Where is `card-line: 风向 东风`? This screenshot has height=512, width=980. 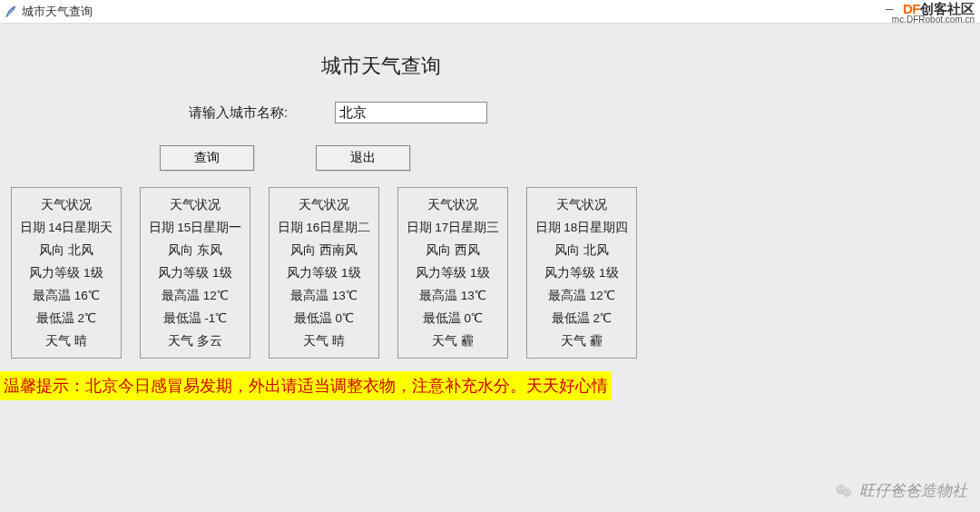
card-line: 风向 东风 is located at coordinates (195, 251).